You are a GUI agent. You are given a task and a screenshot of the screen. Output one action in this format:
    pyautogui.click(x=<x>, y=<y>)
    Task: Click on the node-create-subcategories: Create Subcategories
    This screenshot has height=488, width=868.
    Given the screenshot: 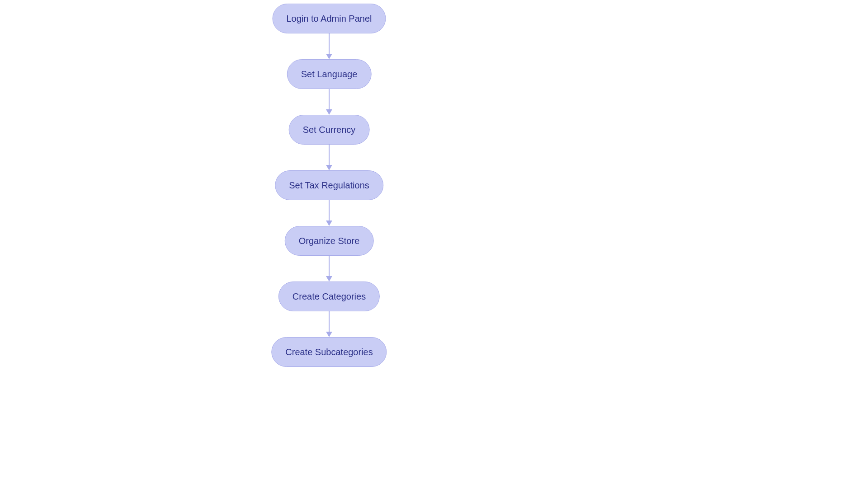 What is the action you would take?
    pyautogui.click(x=329, y=352)
    